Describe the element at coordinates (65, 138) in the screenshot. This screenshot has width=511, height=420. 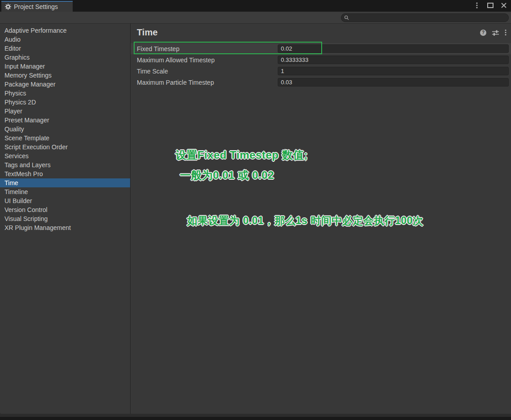
I see `sidebar-item-scene-template: Scene Template` at that location.